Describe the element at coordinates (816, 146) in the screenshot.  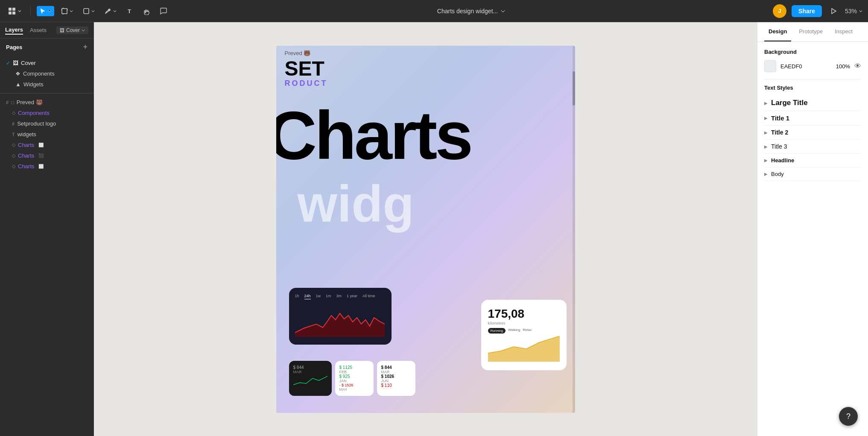
I see `ts-title3-label: Title 3` at that location.